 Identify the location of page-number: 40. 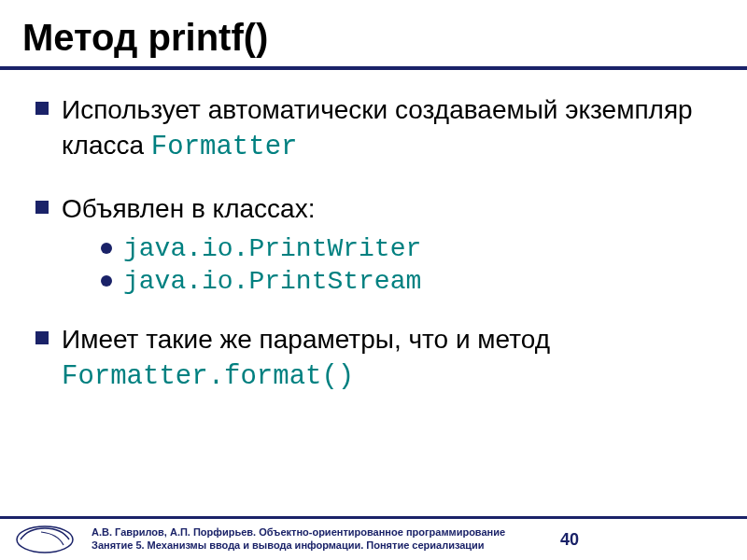
(570, 539).